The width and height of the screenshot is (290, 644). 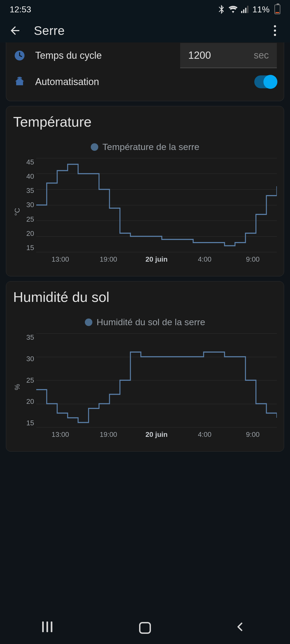 What do you see at coordinates (145, 72) in the screenshot?
I see `settings-card: Temps du cycle 1200 sec Automatisation` at bounding box center [145, 72].